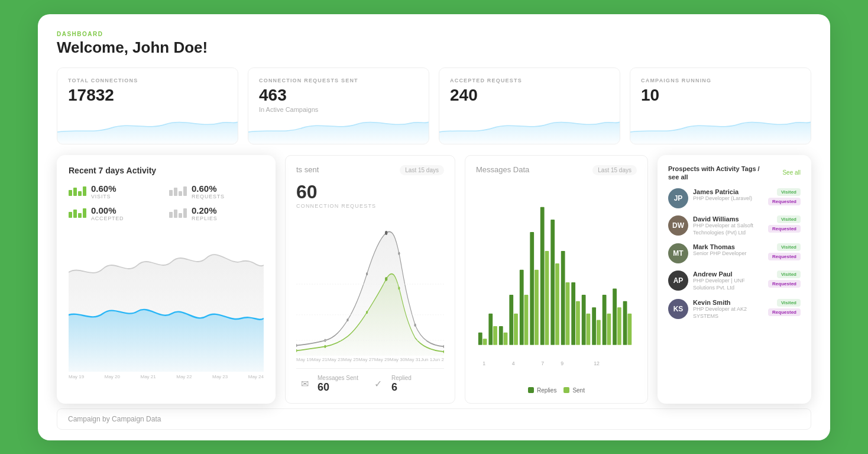 The height and width of the screenshot is (454, 868). What do you see at coordinates (531, 390) in the screenshot?
I see `legend-dot-replies` at bounding box center [531, 390].